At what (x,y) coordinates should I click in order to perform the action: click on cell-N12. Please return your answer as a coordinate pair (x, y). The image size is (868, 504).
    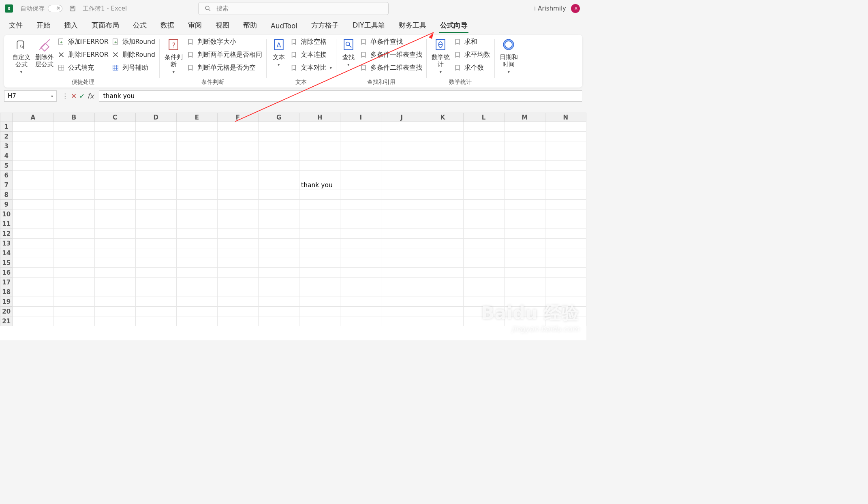
    Looking at the image, I should click on (566, 234).